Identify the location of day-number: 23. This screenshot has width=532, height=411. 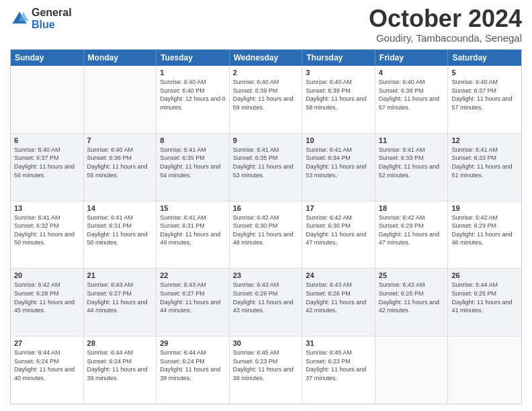
(266, 275).